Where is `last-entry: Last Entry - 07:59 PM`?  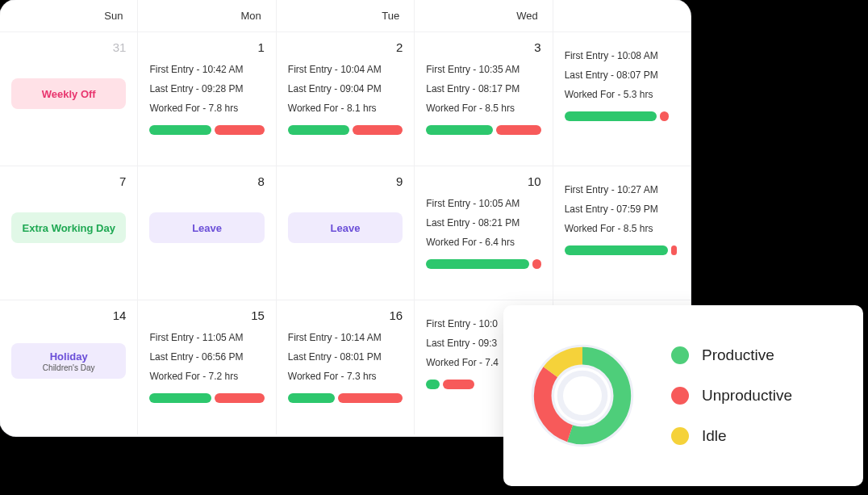
last-entry: Last Entry - 07:59 PM is located at coordinates (622, 209).